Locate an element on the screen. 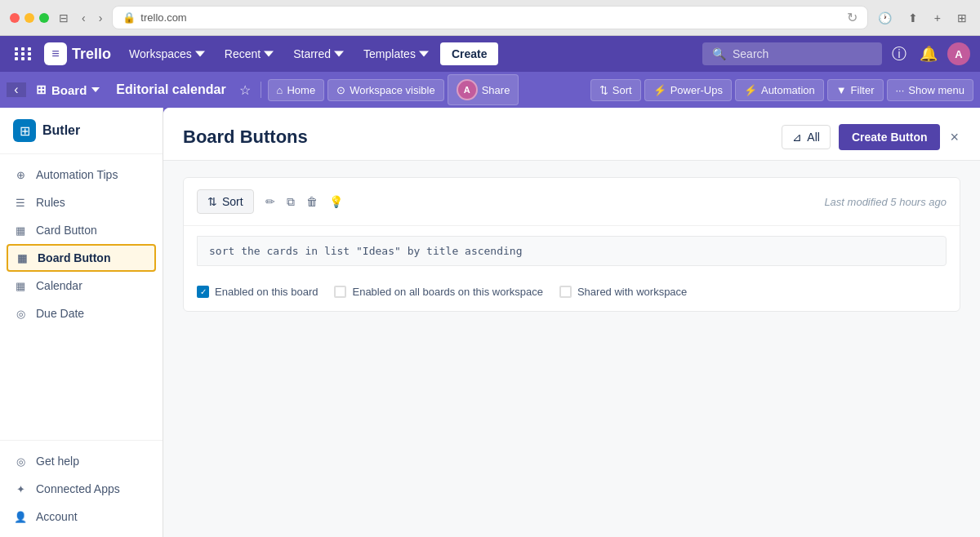 The height and width of the screenshot is (537, 980). home-btn: ⌂ Home is located at coordinates (296, 90).